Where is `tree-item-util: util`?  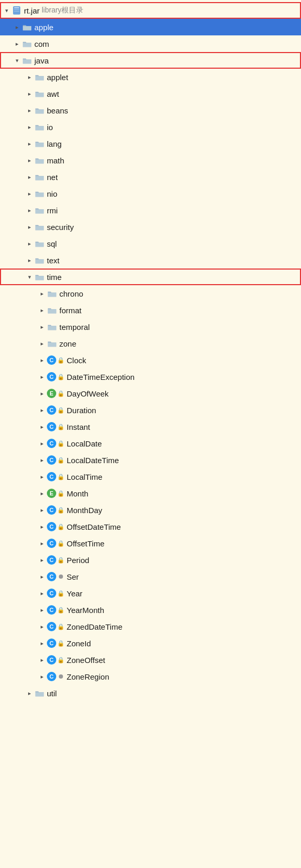 tree-item-util: util is located at coordinates (150, 693).